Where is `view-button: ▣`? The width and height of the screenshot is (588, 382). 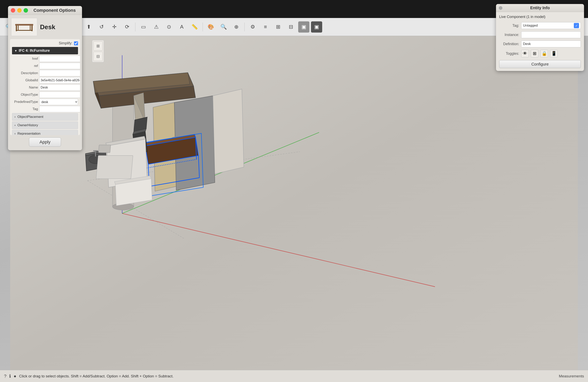 view-button: ▣ is located at coordinates (304, 27).